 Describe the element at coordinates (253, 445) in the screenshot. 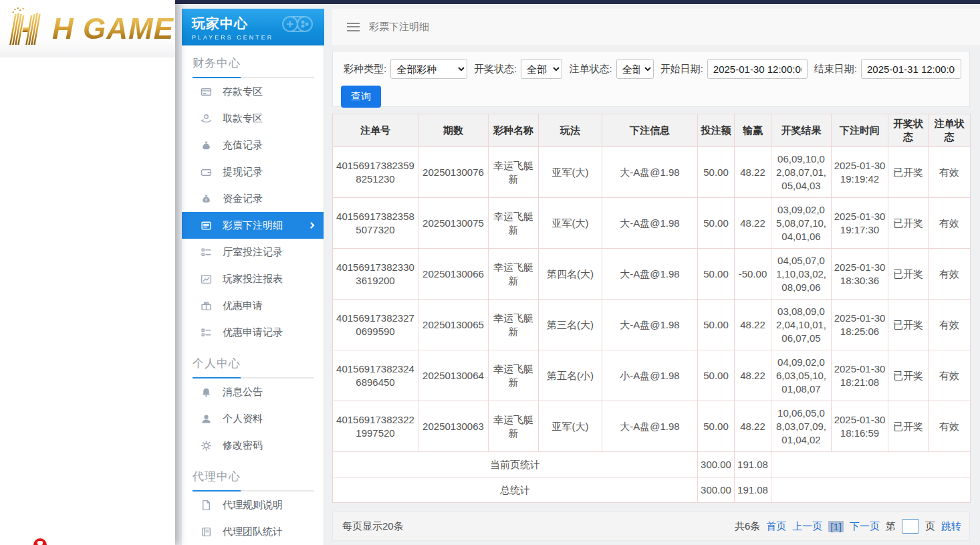

I see `sidebar-item-change-password: 修改密码` at that location.